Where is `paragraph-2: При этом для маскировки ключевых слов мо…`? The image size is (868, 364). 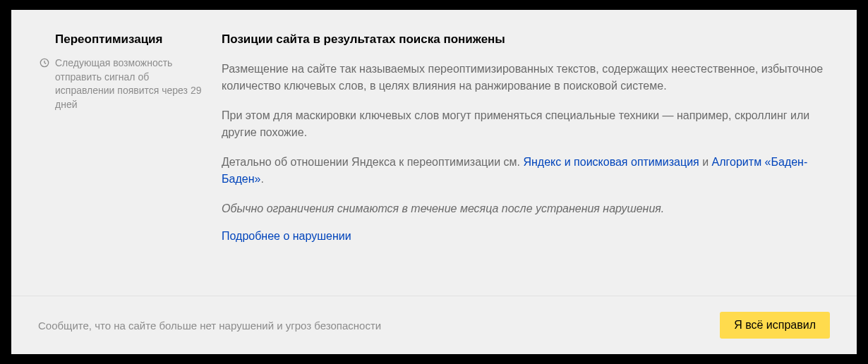
paragraph-2: При этом для маскировки ключевых слов мо… is located at coordinates (525, 124).